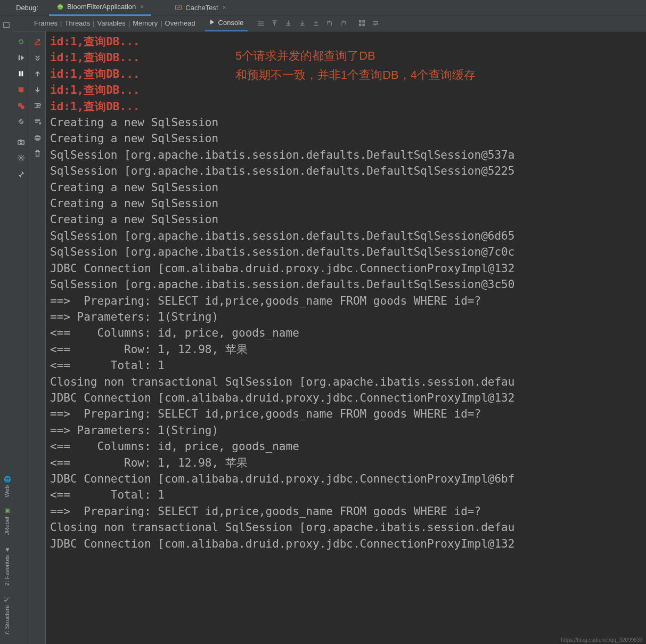 The width and height of the screenshot is (646, 644). Describe the element at coordinates (6, 566) in the screenshot. I see `favorites-tool-tab: 2: Favorites ★` at that location.